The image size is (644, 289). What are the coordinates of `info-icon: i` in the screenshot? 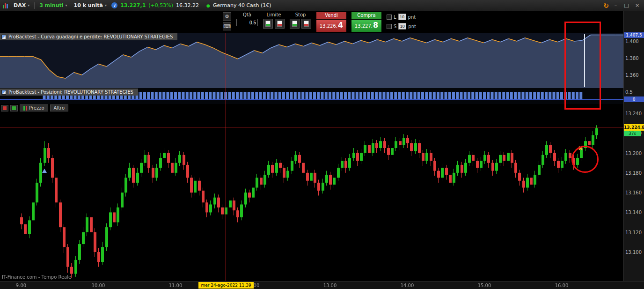 It's located at (114, 6).